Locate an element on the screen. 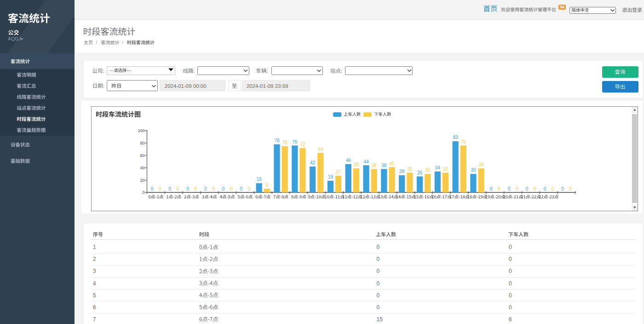 This screenshot has height=324, width=644. svg-text: 40 is located at coordinates (142, 168).